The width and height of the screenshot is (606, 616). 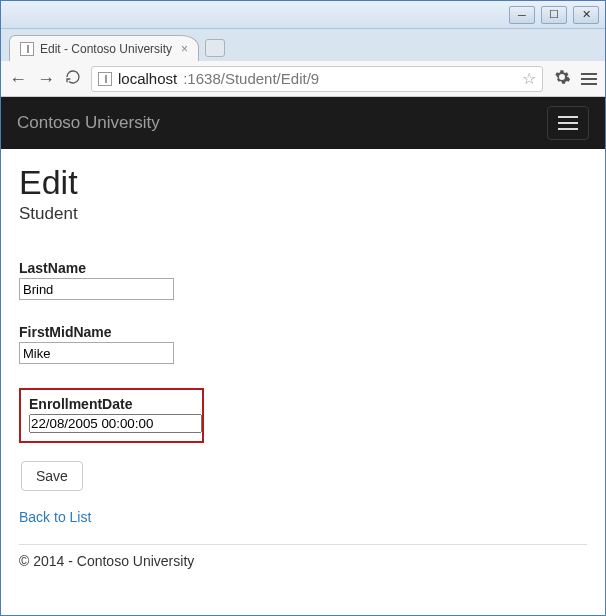 I want to click on field-lastname: LastName, so click(x=303, y=280).